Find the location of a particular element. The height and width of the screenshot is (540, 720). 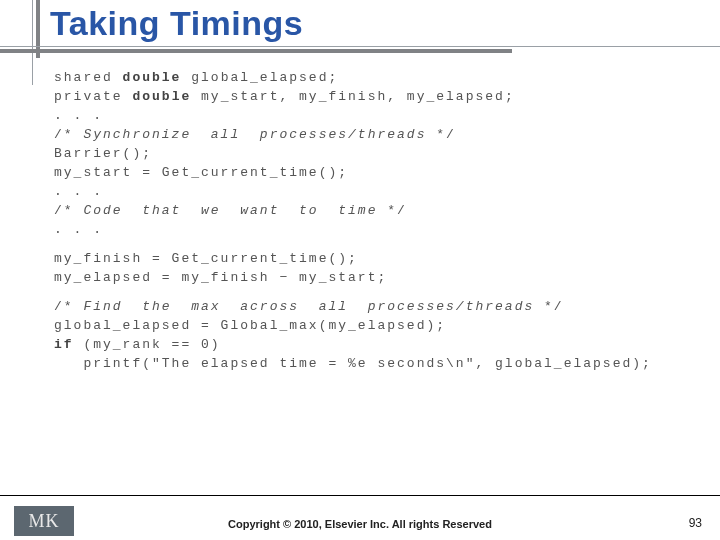

decor-hline-thick is located at coordinates (256, 51).